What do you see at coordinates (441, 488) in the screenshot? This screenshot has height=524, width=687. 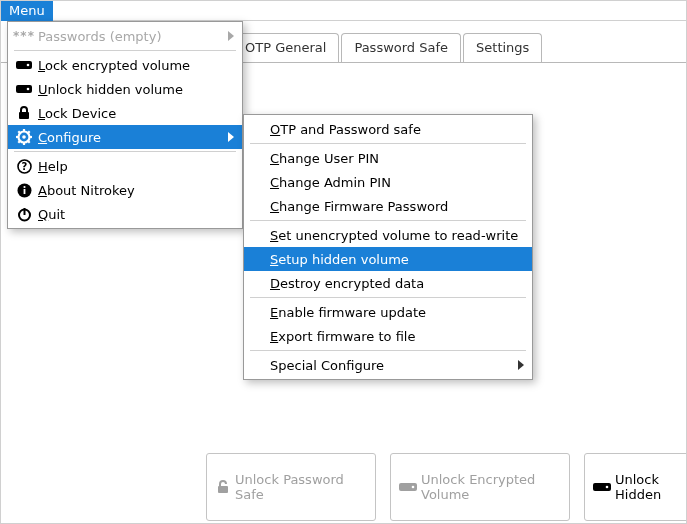 I see `bottom-button-row: Unlock Password Safe Unlock Encrypted Vo…` at bounding box center [441, 488].